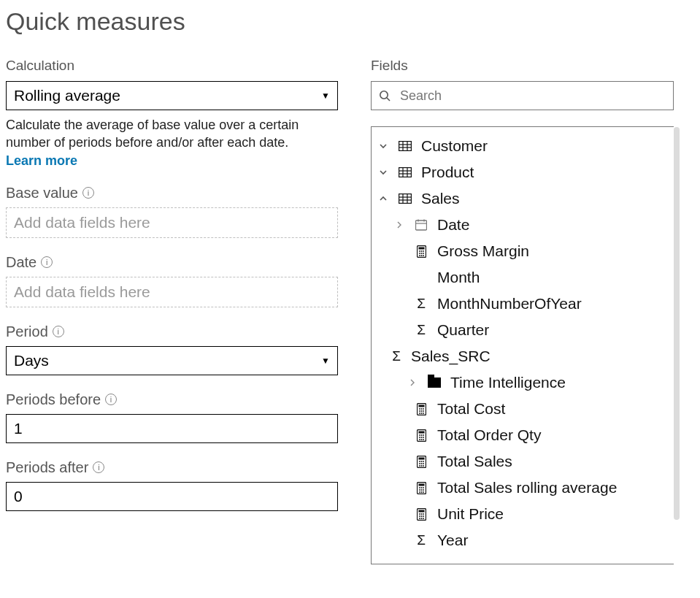  Describe the element at coordinates (523, 172) in the screenshot. I see `table-product: Product` at that location.